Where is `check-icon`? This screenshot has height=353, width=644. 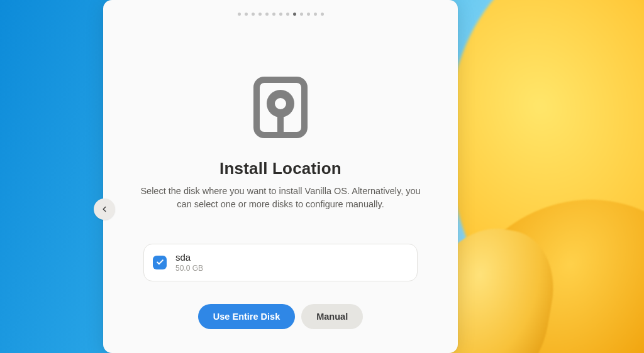 check-icon is located at coordinates (160, 263).